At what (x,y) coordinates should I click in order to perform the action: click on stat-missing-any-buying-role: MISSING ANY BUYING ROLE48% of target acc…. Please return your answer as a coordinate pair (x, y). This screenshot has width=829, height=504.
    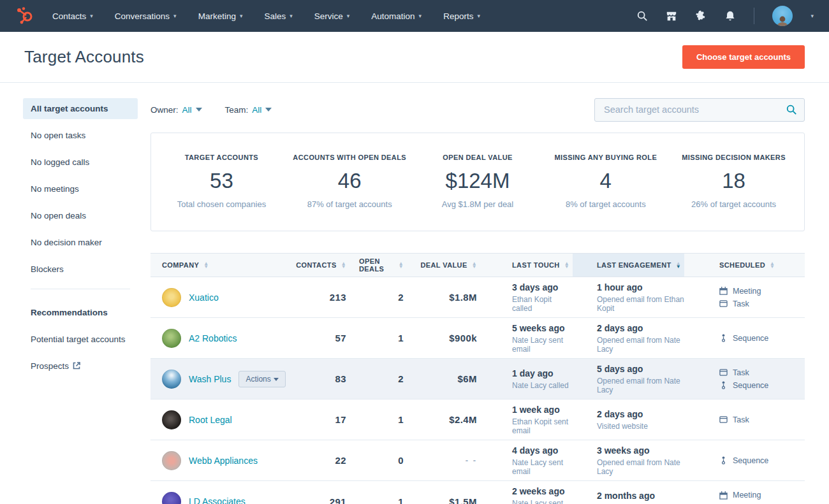
    Looking at the image, I should click on (606, 181).